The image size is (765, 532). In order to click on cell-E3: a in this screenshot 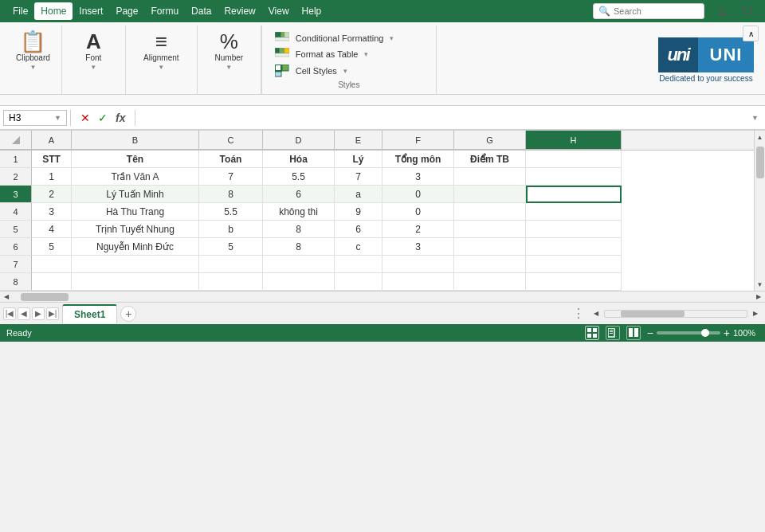, I will do `click(359, 194)`.